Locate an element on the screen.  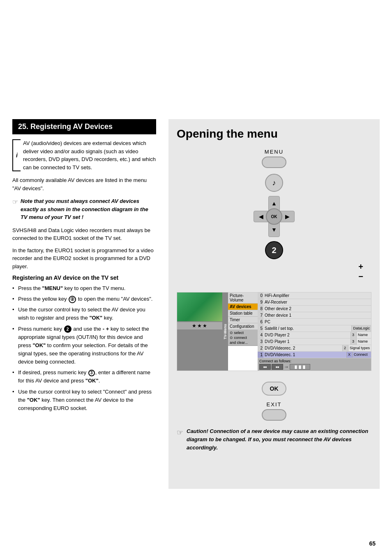
channel-row-4: 4 DVD Player 2 3 Name is located at coordinates (314, 335).